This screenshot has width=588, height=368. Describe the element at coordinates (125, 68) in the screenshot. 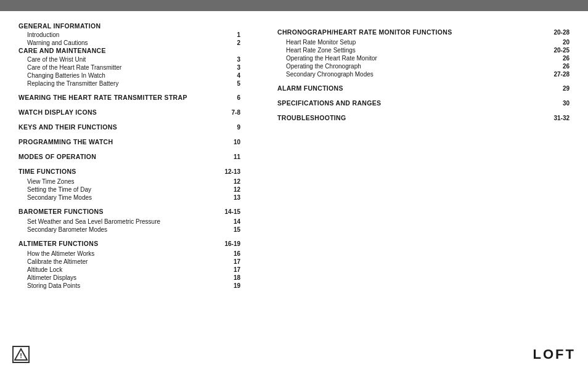

I see `toc-label: Care of the Heart Rate Transmitter` at that location.